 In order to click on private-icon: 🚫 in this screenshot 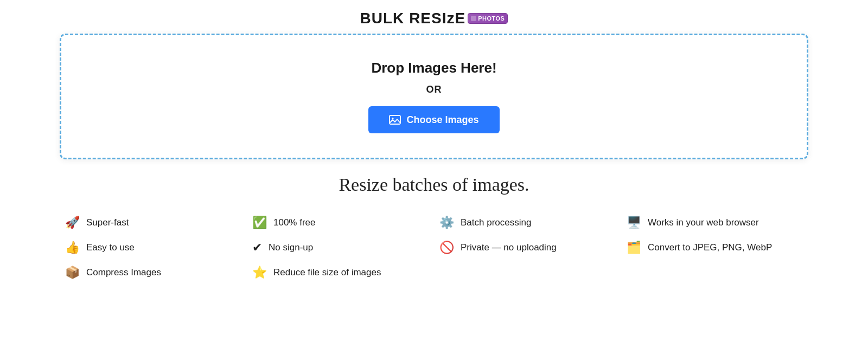, I will do `click(447, 248)`.